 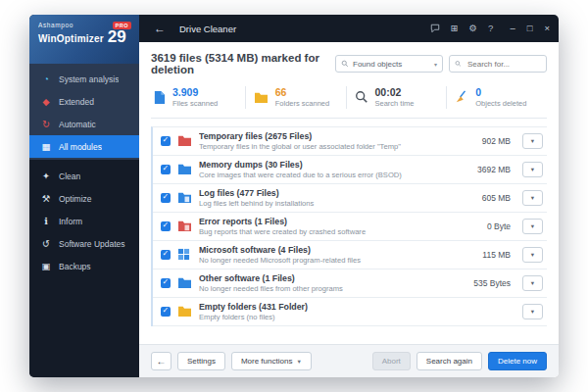 I want to click on maximize-icon: □, so click(x=530, y=28).